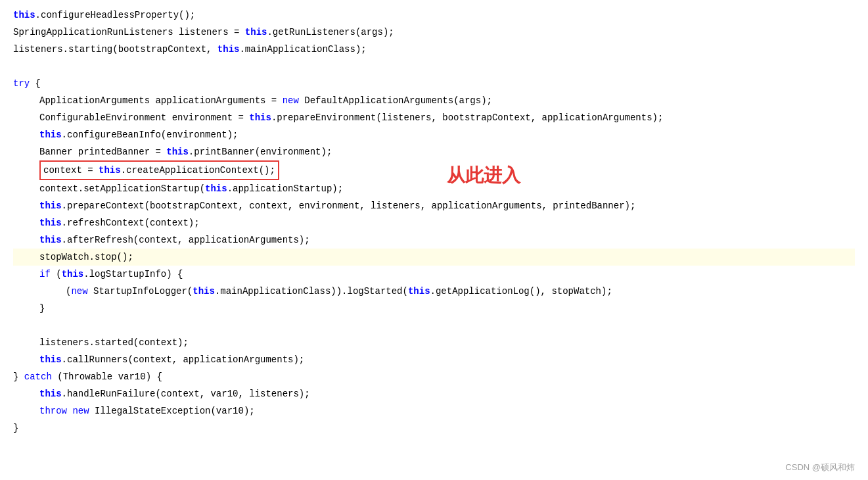 The image size is (868, 480). Describe the element at coordinates (434, 274) in the screenshot. I see `code-line-16: if (this.logStartupInfo) {` at that location.